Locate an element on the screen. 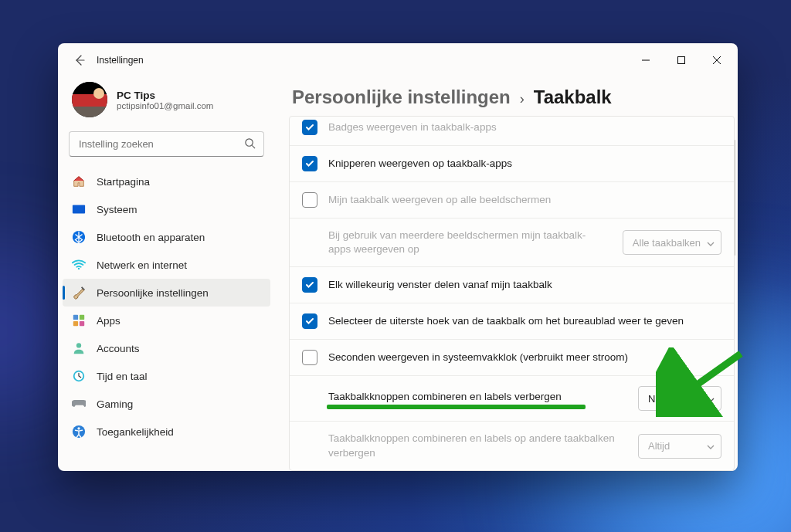 The height and width of the screenshot is (532, 791). row-badges: Badges weergeven in taakbalk-apps is located at coordinates (511, 131).